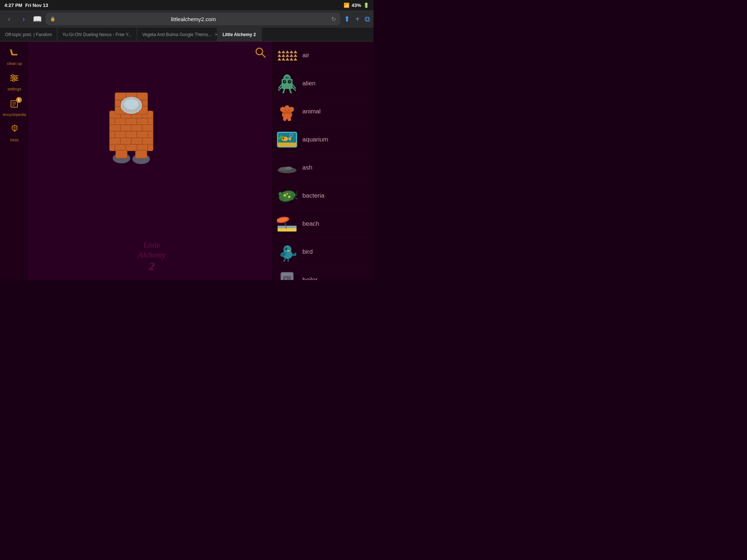 Image resolution: width=747 pixels, height=560 pixels. Describe the element at coordinates (311, 112) in the screenshot. I see `animal-name: animal` at that location.